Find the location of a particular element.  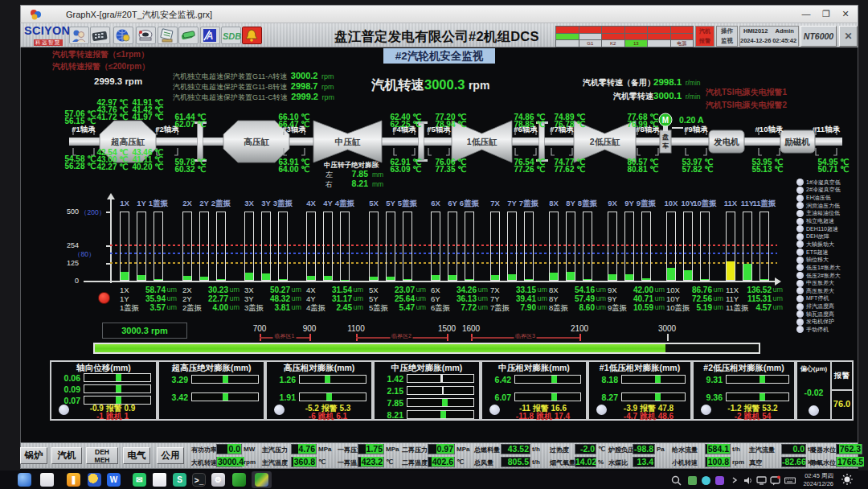

taskbar-clock: 02:45 周四2024/12/26 is located at coordinates (817, 479).